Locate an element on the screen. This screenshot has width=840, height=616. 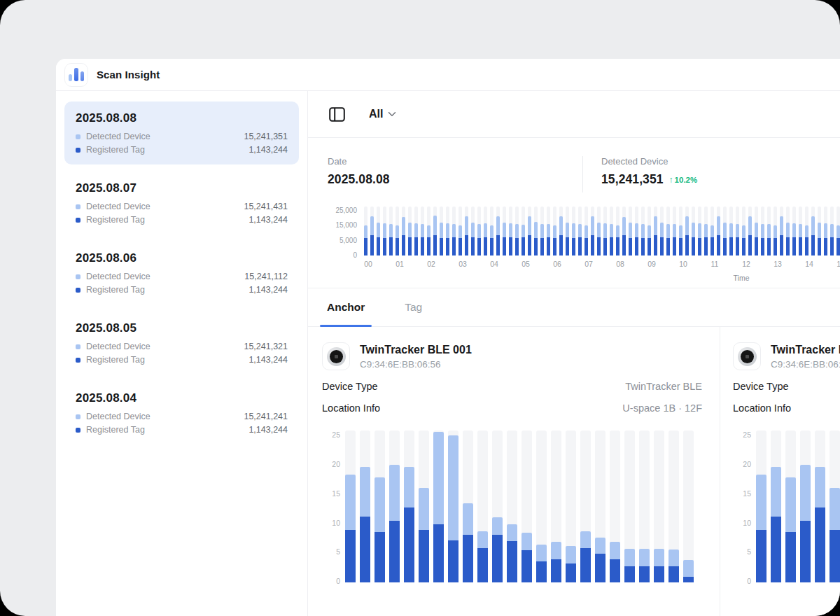
detected-device-row: Detected Device15,241,431 is located at coordinates (182, 206).